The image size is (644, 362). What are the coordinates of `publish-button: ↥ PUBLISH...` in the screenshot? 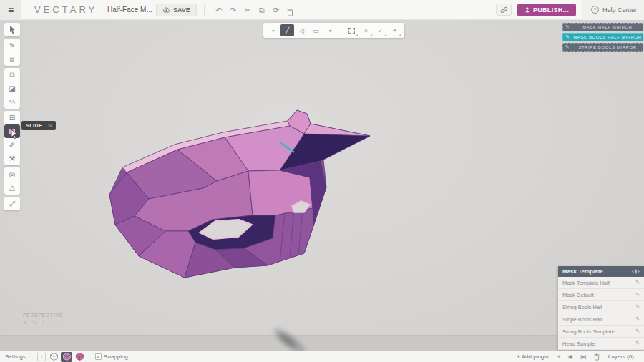 It's located at (547, 10).